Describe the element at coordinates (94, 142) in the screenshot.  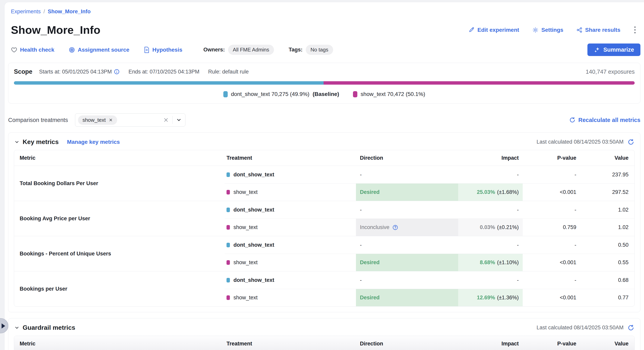
I see `manage-key-metrics-link: Manage key metrics` at that location.